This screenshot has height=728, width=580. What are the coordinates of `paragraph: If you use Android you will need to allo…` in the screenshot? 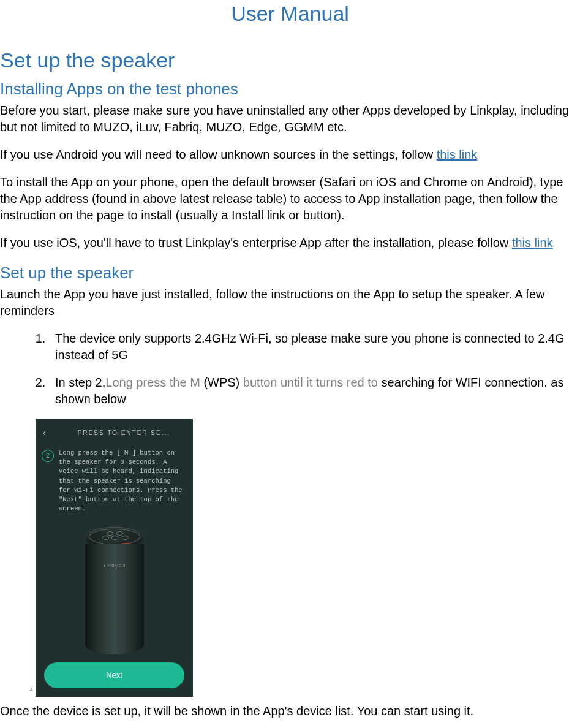 It's located at (290, 154).